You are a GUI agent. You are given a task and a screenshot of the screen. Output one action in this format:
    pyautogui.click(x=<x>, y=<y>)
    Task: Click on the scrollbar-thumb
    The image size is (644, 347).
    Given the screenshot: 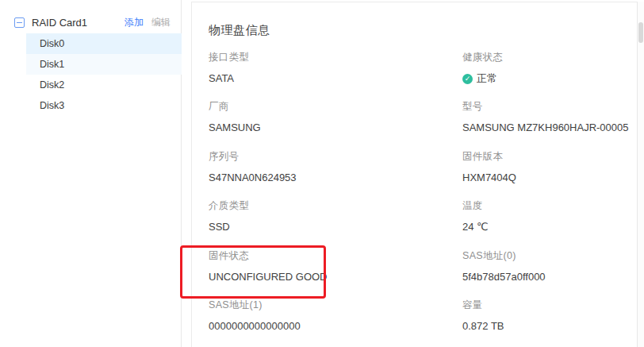 What is the action you would take?
    pyautogui.click(x=641, y=33)
    